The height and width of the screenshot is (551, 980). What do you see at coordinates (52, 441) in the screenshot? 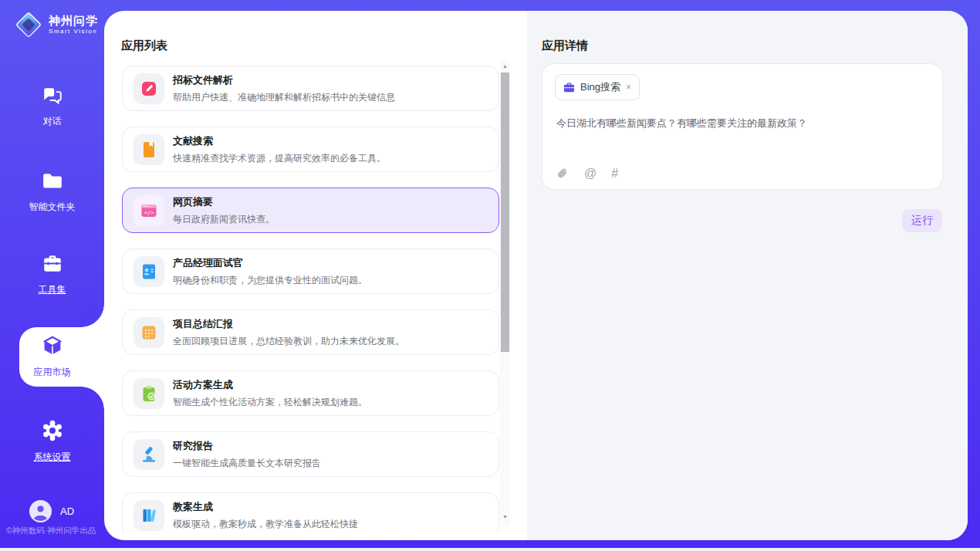
I see `sidebar-item-settings: 系统设置` at bounding box center [52, 441].